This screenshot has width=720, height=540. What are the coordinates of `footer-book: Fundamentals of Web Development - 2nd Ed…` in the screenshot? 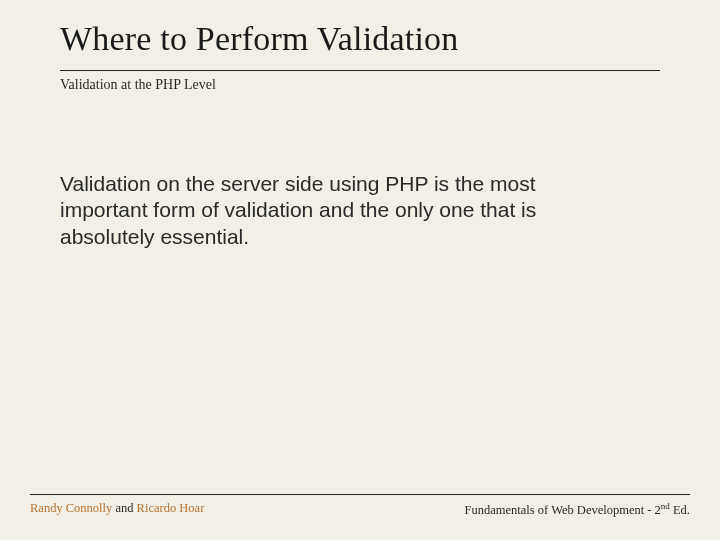 It's located at (578, 510).